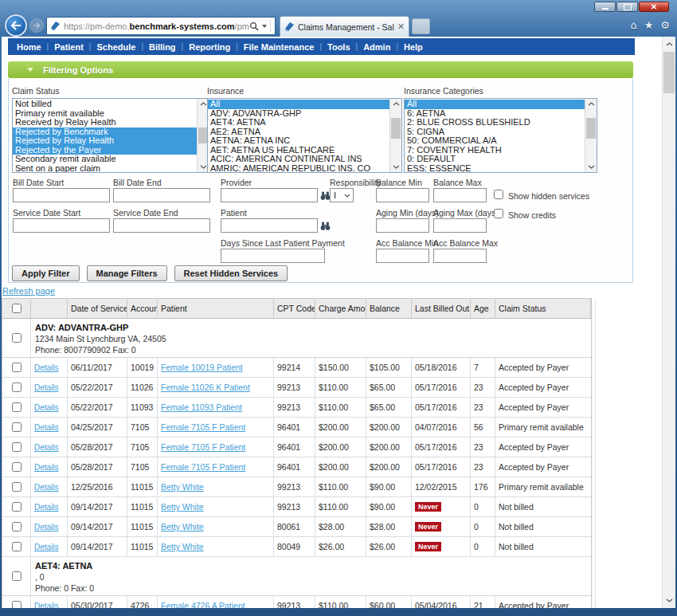 The height and width of the screenshot is (616, 677). I want to click on manage-filters-button: Manage Filters, so click(127, 273).